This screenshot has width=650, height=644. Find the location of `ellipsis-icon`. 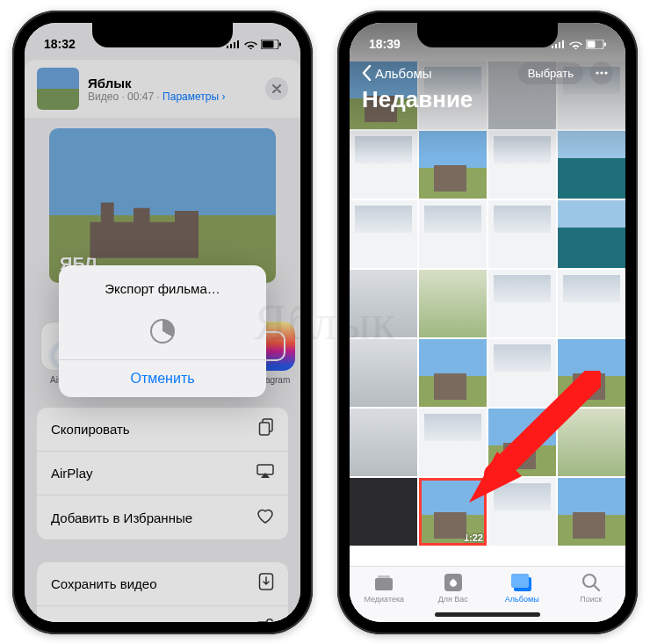

ellipsis-icon is located at coordinates (602, 73).